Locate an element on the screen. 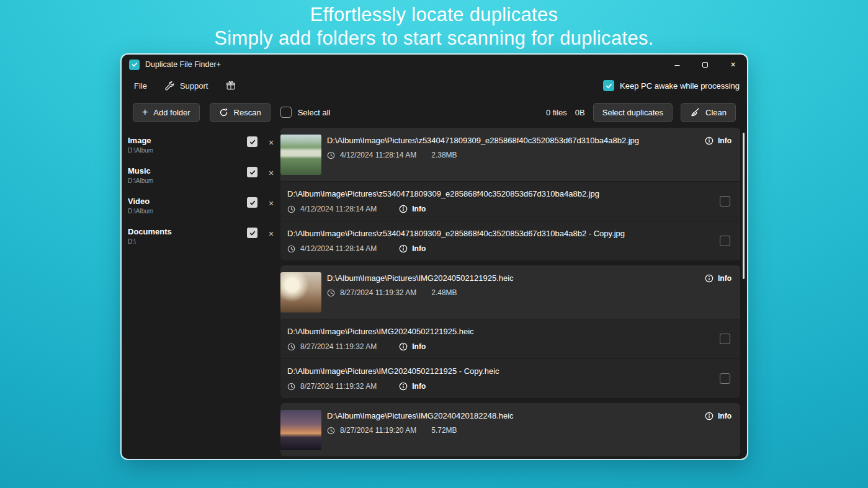 The image size is (868, 488). keep-awake-toggle: Keep PC awake while processing is located at coordinates (672, 86).